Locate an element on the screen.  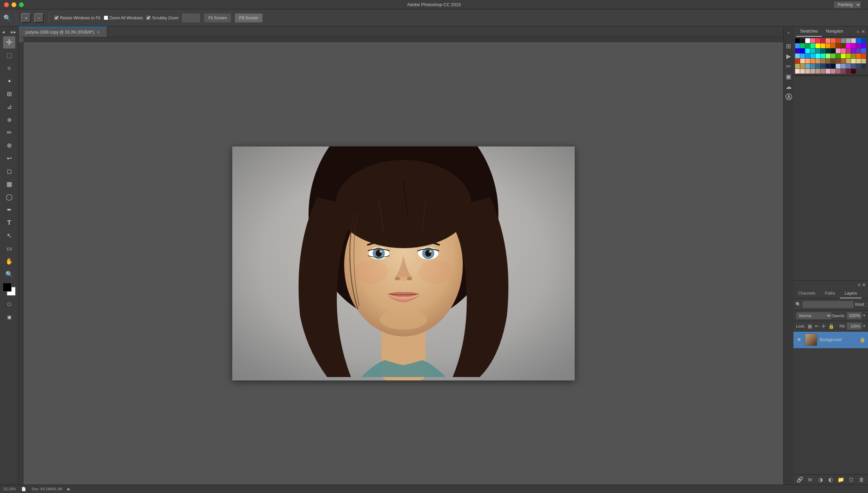
zoom-out-button: − is located at coordinates (39, 18).